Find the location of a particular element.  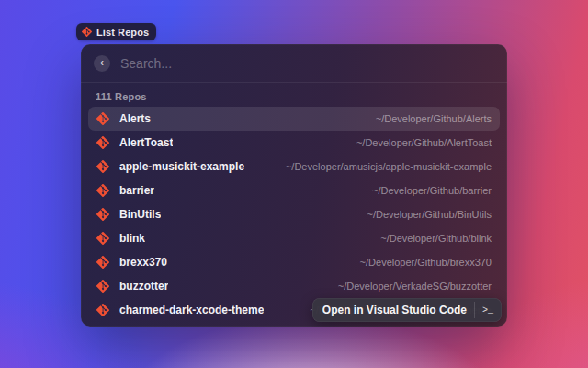

repo-name: AlertToast is located at coordinates (146, 143).